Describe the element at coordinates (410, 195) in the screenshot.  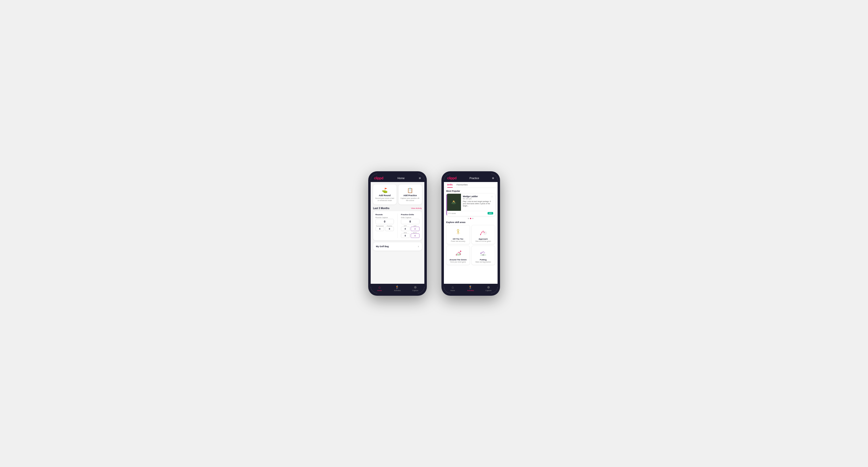
I see `add-practice-title: Add Practice` at that location.